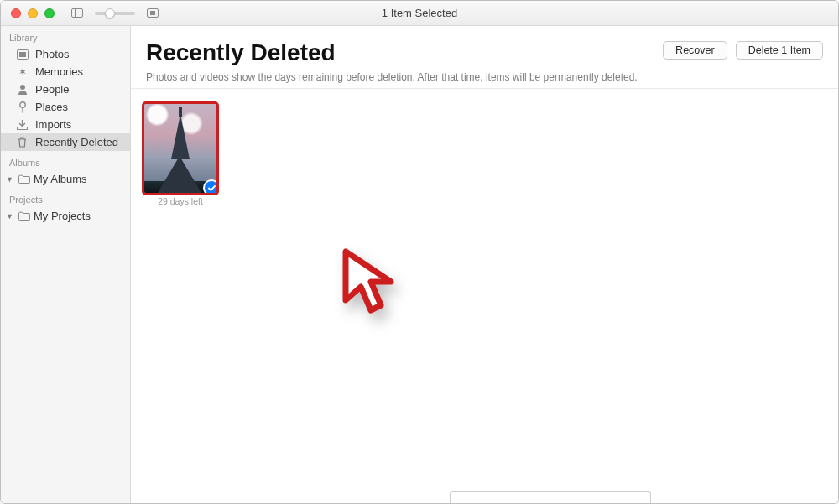 The width and height of the screenshot is (839, 504). Describe the element at coordinates (16, 13) in the screenshot. I see `close-window-button` at that location.